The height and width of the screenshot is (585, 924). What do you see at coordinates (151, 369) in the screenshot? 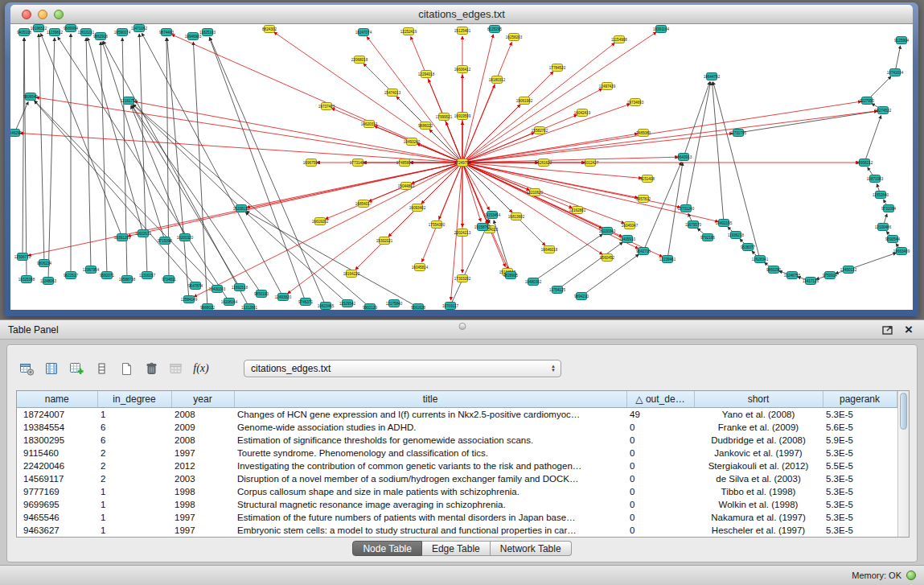
I see `delete-table-button` at bounding box center [151, 369].